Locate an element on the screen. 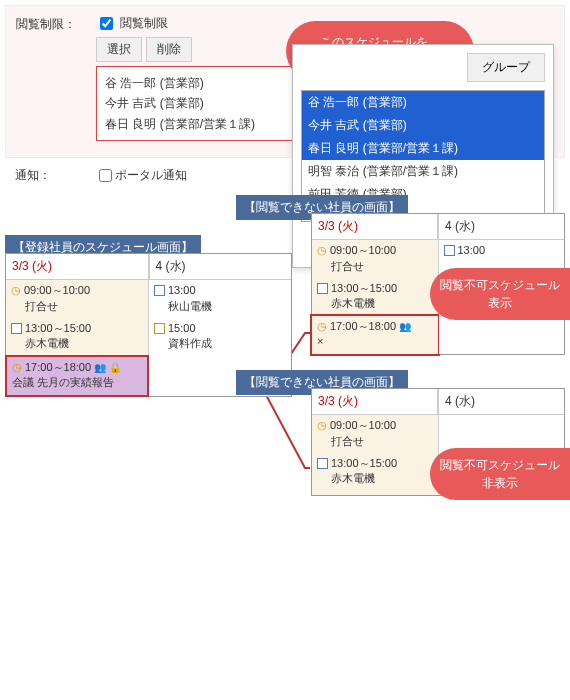 The width and height of the screenshot is (570, 700). schedule-item: 13:00 秋山電機 is located at coordinates (220, 299).